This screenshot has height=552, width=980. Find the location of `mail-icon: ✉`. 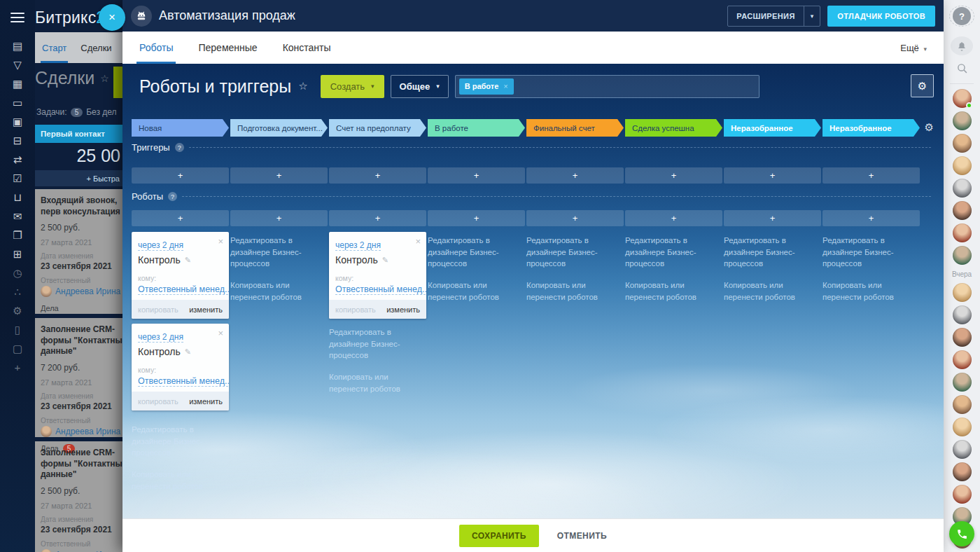

mail-icon: ✉ is located at coordinates (18, 216).